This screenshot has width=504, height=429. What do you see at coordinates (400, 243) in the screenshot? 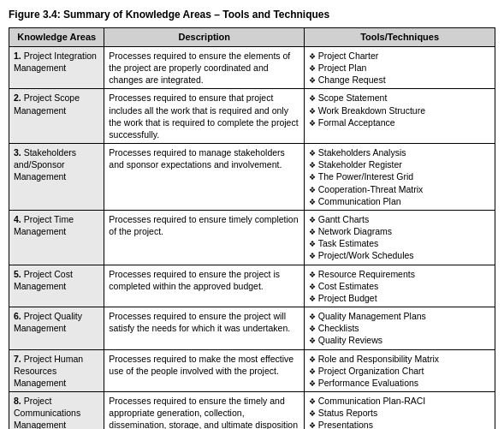
I see `tool-item: Task Estimates` at bounding box center [400, 243].